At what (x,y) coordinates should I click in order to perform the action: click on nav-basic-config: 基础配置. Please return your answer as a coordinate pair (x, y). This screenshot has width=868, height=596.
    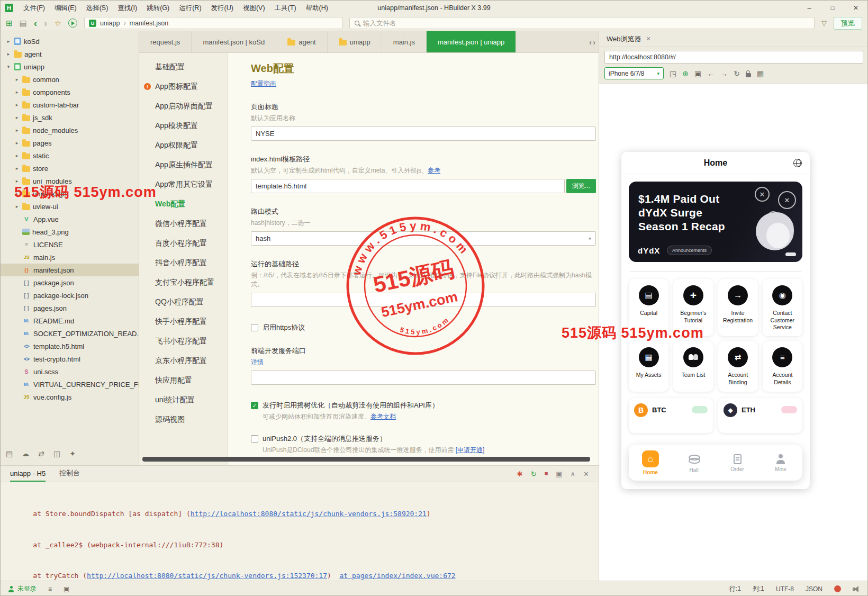
    Looking at the image, I should click on (183, 67).